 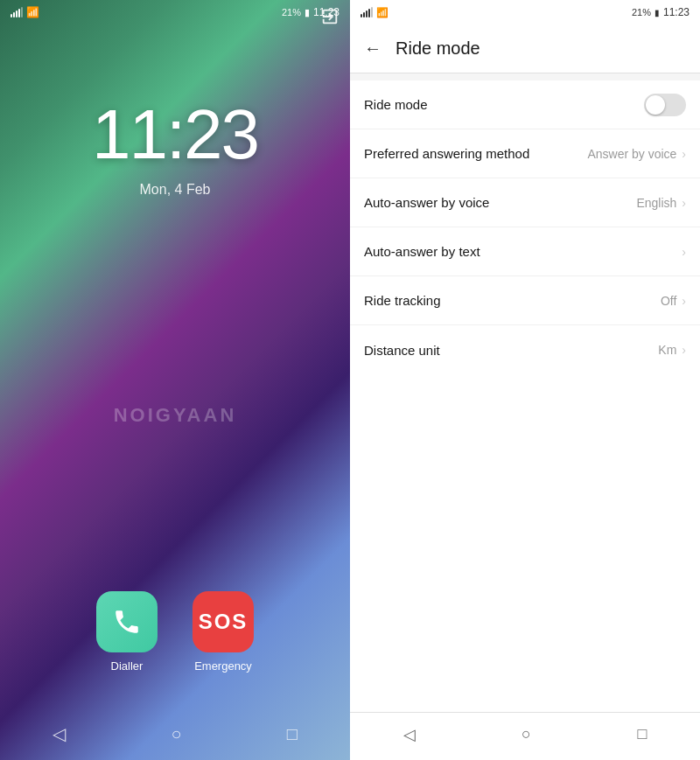 I want to click on distance-unit-chevron: ›, so click(x=684, y=350).